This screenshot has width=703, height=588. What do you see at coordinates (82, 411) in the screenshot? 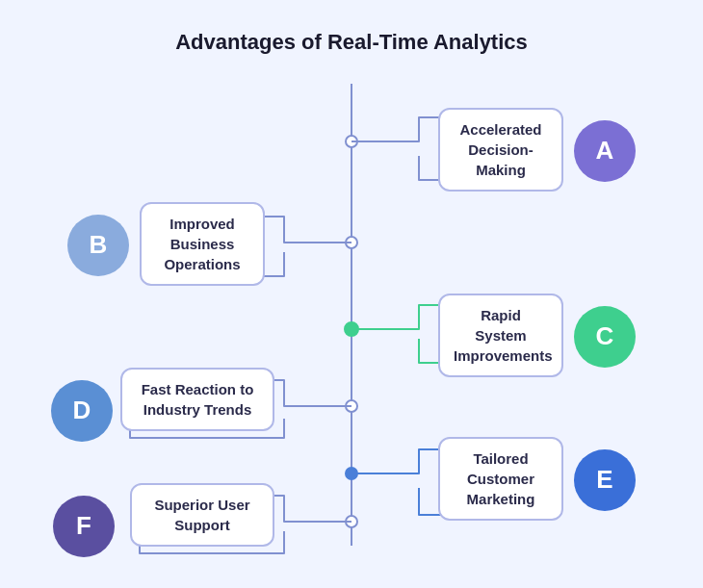
I see `circle-d: D` at bounding box center [82, 411].